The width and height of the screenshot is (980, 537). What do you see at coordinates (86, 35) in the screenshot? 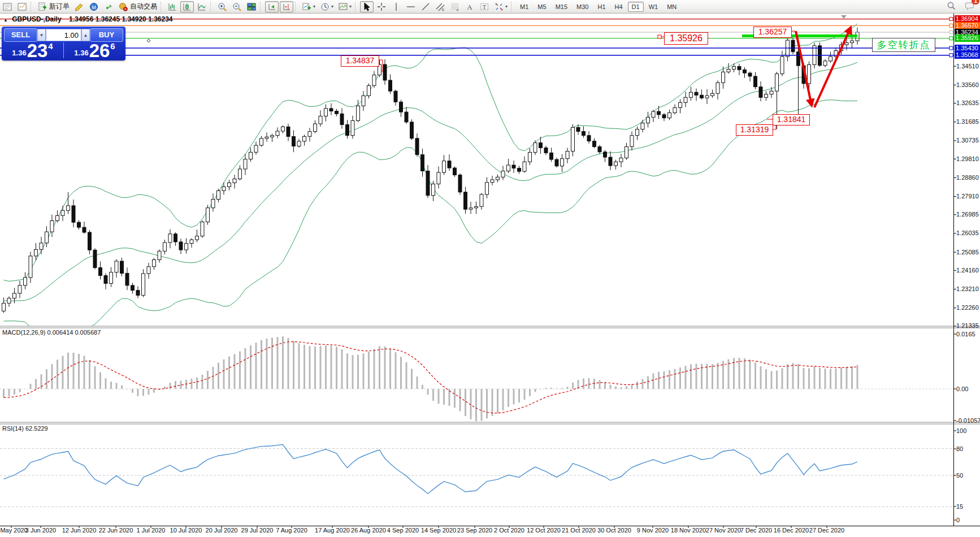
I see `volume-up-button: ▲` at bounding box center [86, 35].